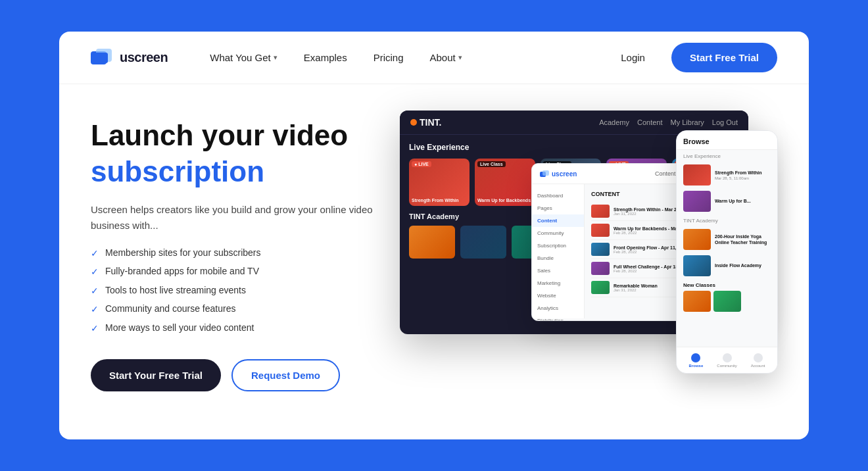  Describe the element at coordinates (129, 58) in the screenshot. I see `logo-area: uscreen` at that location.